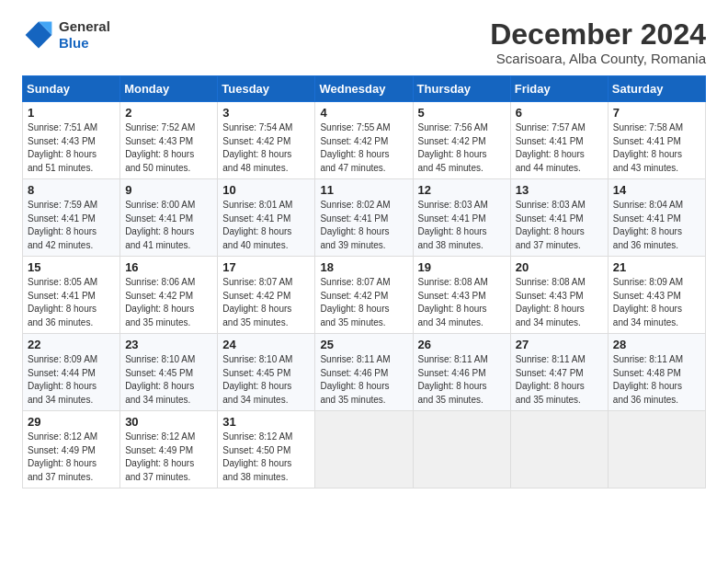 This screenshot has width=728, height=563. Describe the element at coordinates (364, 141) in the screenshot. I see `day-cell-4: 4 Sunrise: 7:55 AMSunset: 4:42 PMDayligh…` at that location.